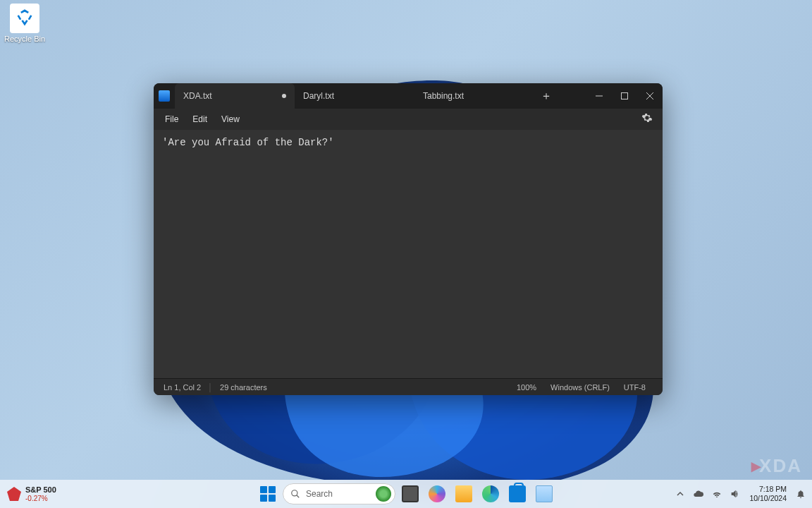  What do you see at coordinates (25, 23) in the screenshot?
I see `recycle-bin: Recycle Bin` at bounding box center [25, 23].